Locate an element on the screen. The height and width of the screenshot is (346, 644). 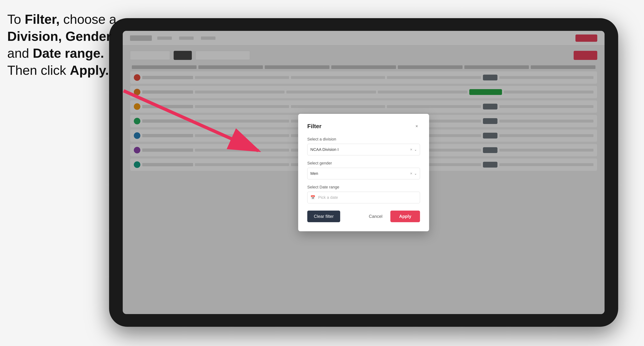
division-value: NCAA Division I is located at coordinates (324, 150).